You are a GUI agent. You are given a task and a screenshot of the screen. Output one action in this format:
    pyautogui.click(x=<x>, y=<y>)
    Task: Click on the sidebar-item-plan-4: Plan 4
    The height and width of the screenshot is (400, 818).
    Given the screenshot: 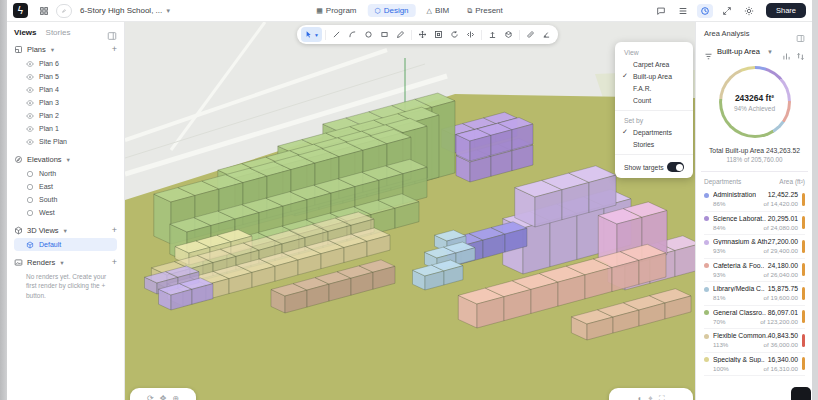 What is the action you would take?
    pyautogui.click(x=66, y=90)
    